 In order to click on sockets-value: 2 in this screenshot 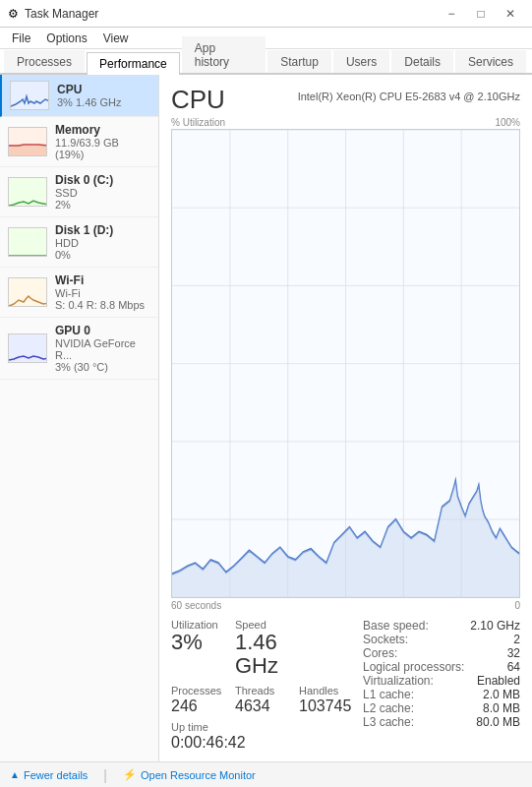, I will do `click(517, 639)`.